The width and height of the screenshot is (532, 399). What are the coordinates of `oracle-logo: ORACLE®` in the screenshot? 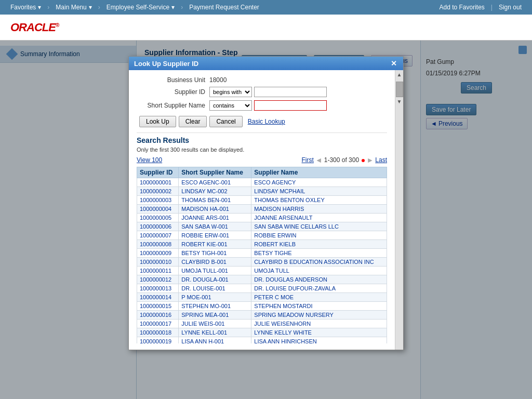 It's located at (34, 28).